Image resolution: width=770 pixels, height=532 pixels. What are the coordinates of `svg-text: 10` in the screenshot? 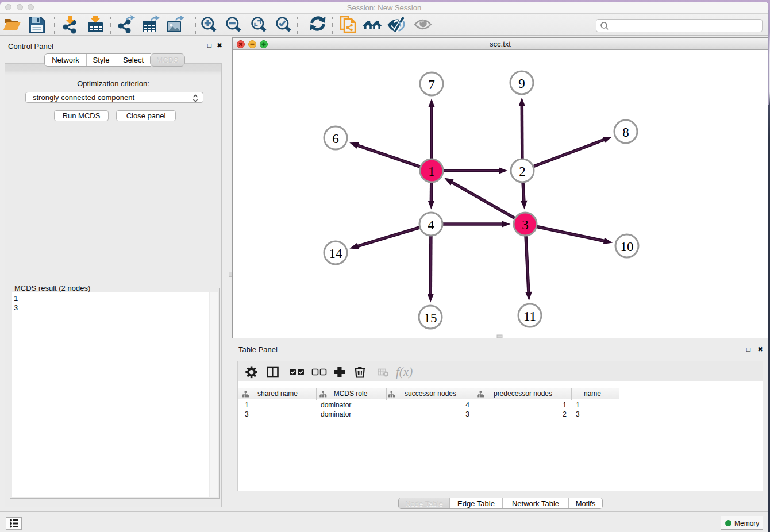 It's located at (627, 247).